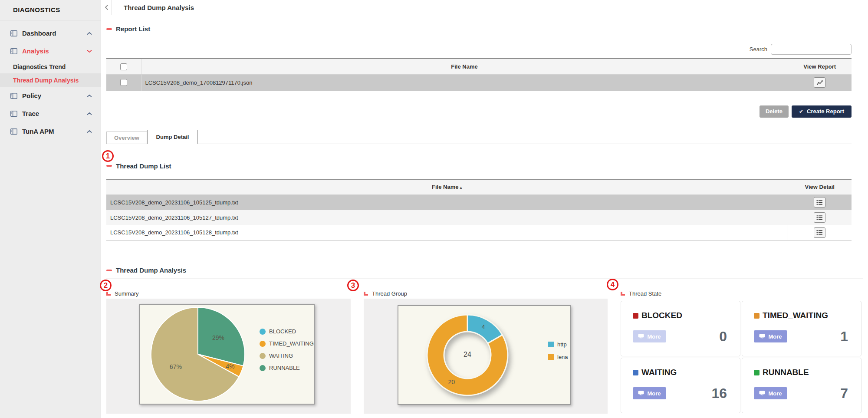 This screenshot has height=418, width=868. Describe the element at coordinates (659, 372) in the screenshot. I see `state-label: WAITING` at that location.